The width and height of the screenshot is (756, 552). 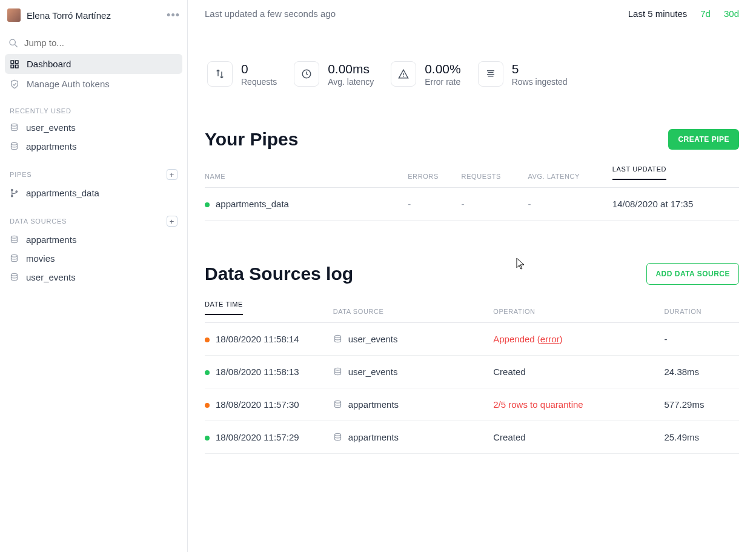 What do you see at coordinates (472, 74) in the screenshot?
I see `metrics-row: 0 Requests 0.00ms Avg. latency 0.00% Err…` at bounding box center [472, 74].